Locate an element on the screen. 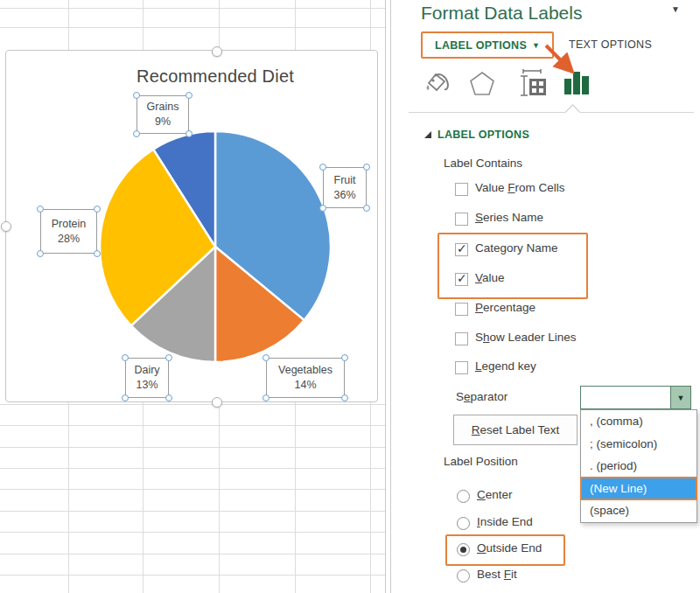  pie-chart is located at coordinates (215, 247).